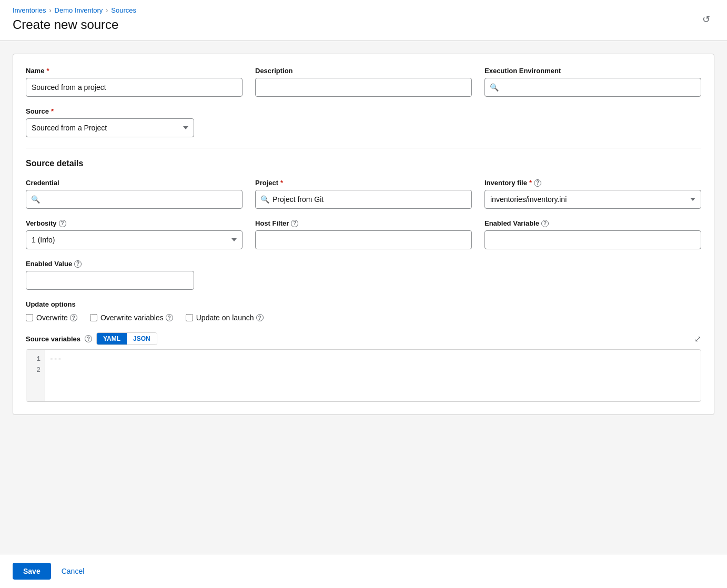 The width and height of the screenshot is (727, 588). Describe the element at coordinates (134, 240) in the screenshot. I see `verbosity-select: 0 (Warning) 1 (Info) 2 (Debug) 3 (Debug+…` at that location.